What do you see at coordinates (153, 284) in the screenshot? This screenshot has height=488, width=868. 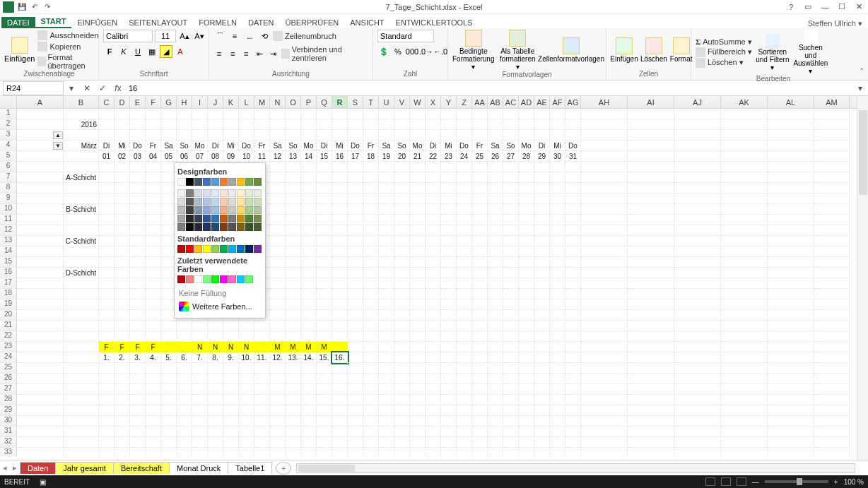 I see `cell-F17` at bounding box center [153, 284].